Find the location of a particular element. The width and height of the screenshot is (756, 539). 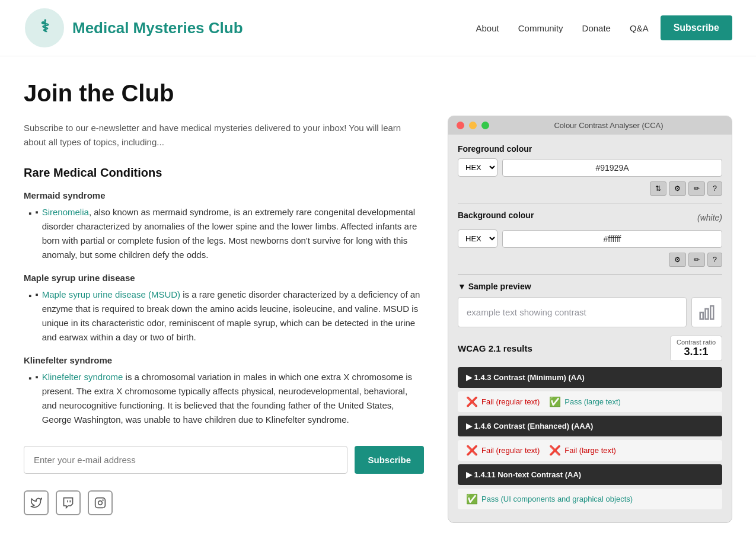

wcag-row-aaa: ▶ 1.4.6 Contrast (Enhanced) (AAA) is located at coordinates (590, 426).